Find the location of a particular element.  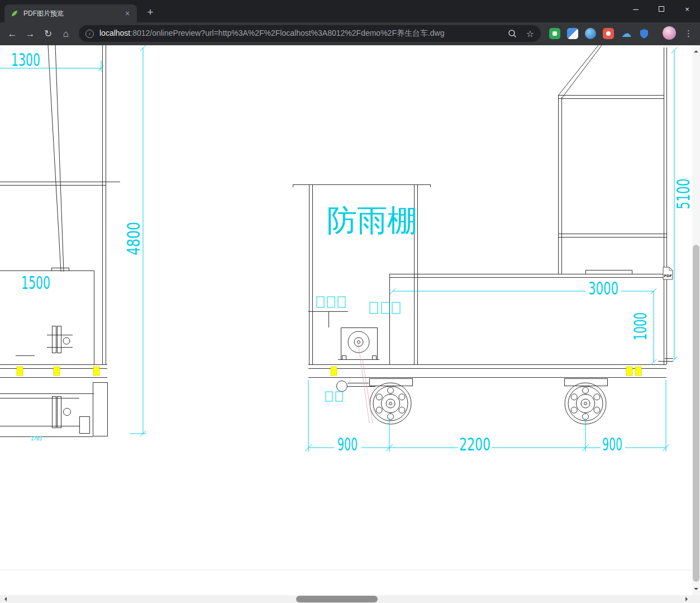

dim-1500: 1500 is located at coordinates (36, 283).